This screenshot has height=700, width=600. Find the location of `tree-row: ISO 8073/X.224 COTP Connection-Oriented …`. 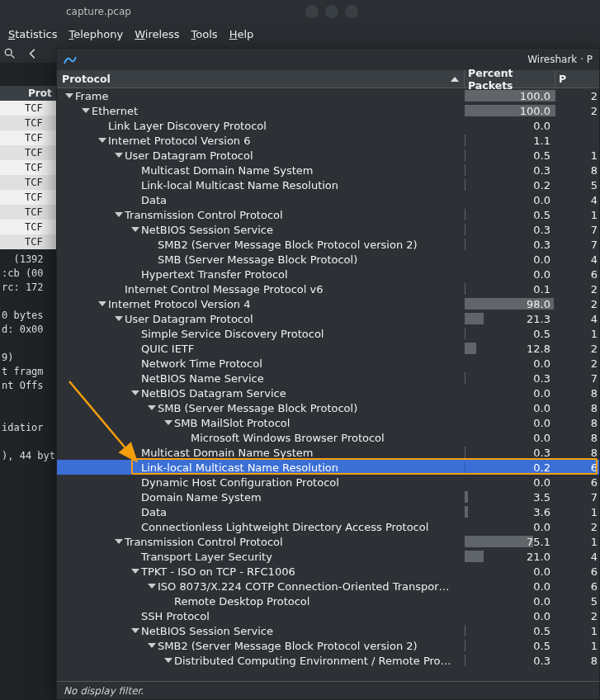

tree-row: ISO 8073/X.224 COTP Connection-Oriented … is located at coordinates (328, 586).